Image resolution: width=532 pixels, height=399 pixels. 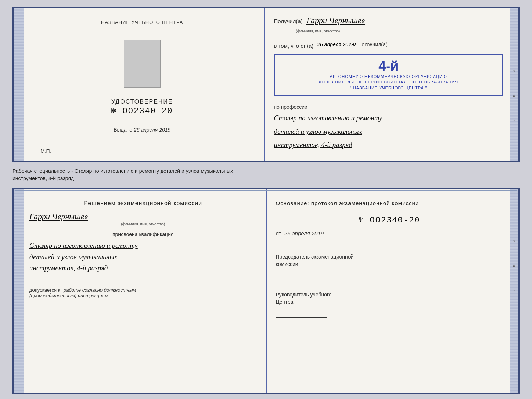 What do you see at coordinates (389, 21) in the screenshot?
I see `recipient-line: Получил(а) Гарри Чернышев –` at bounding box center [389, 21].